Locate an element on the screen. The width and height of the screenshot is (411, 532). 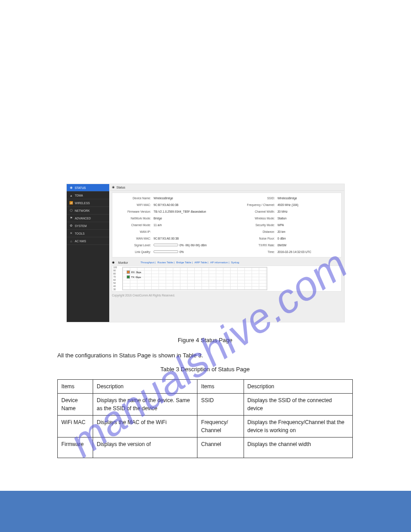
status-label: Noise Floor: is located at coordinates (257, 238).